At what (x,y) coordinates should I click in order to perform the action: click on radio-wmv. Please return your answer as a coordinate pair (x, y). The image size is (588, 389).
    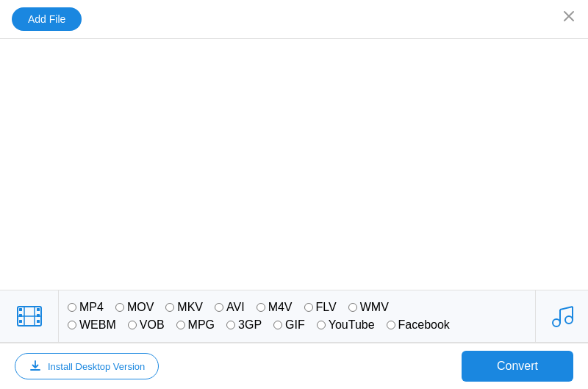
    Looking at the image, I should click on (353, 307).